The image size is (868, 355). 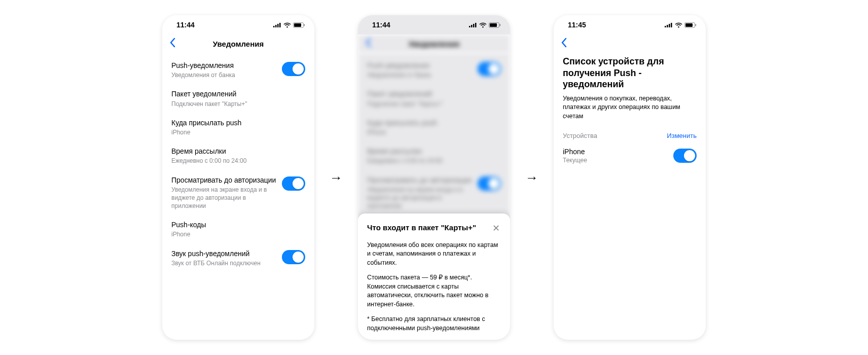 I want to click on row-title: Звук push-уведомлений, so click(x=224, y=254).